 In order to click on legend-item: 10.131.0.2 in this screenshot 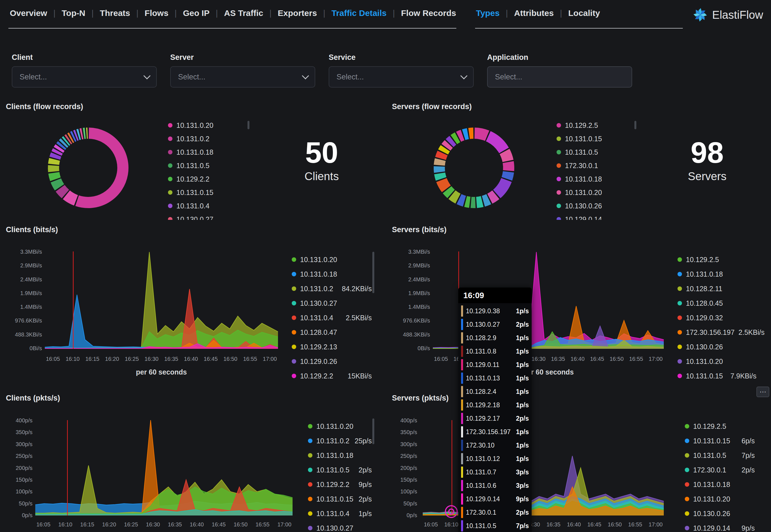, I will do `click(209, 139)`.